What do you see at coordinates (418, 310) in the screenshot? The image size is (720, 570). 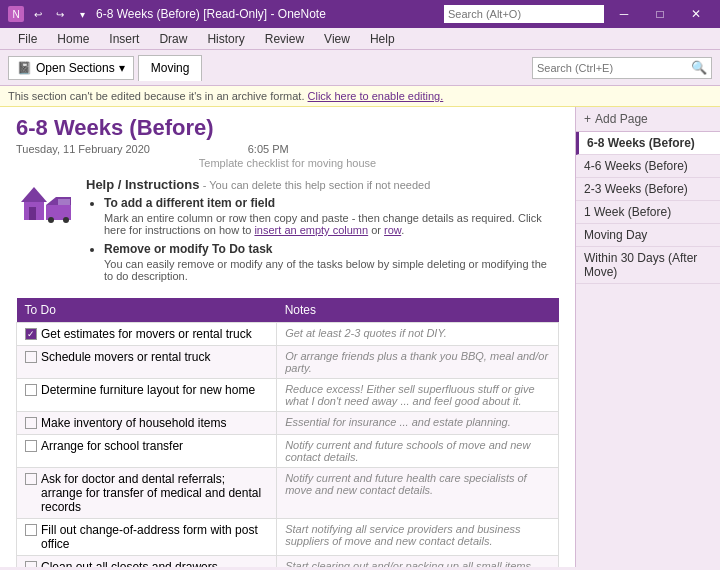 I see `col-header-notes: Notes` at bounding box center [418, 310].